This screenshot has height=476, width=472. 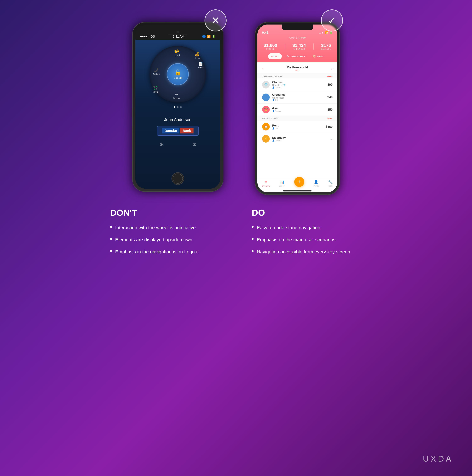 What do you see at coordinates (265, 33) in the screenshot?
I see `x-time: 9:41` at bounding box center [265, 33].